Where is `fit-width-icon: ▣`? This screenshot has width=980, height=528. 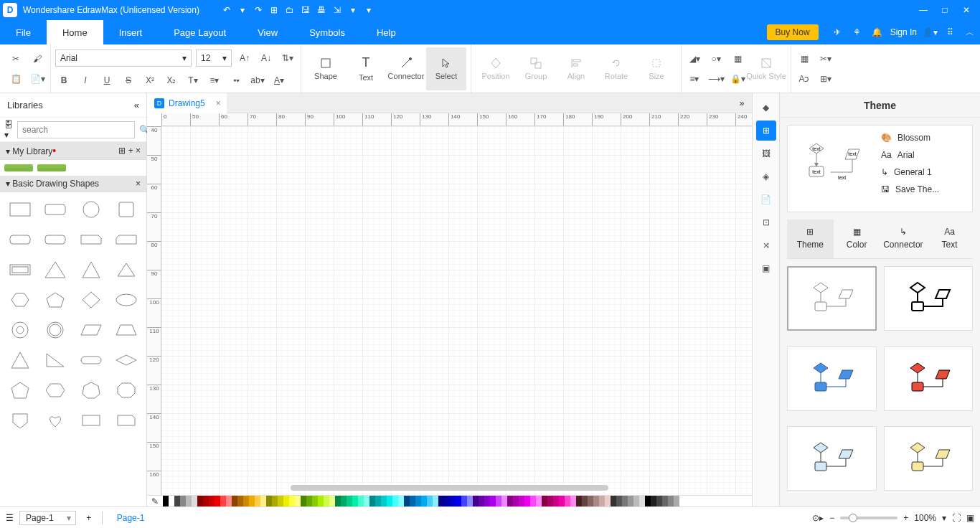 fit-width-icon: ▣ is located at coordinates (970, 518).